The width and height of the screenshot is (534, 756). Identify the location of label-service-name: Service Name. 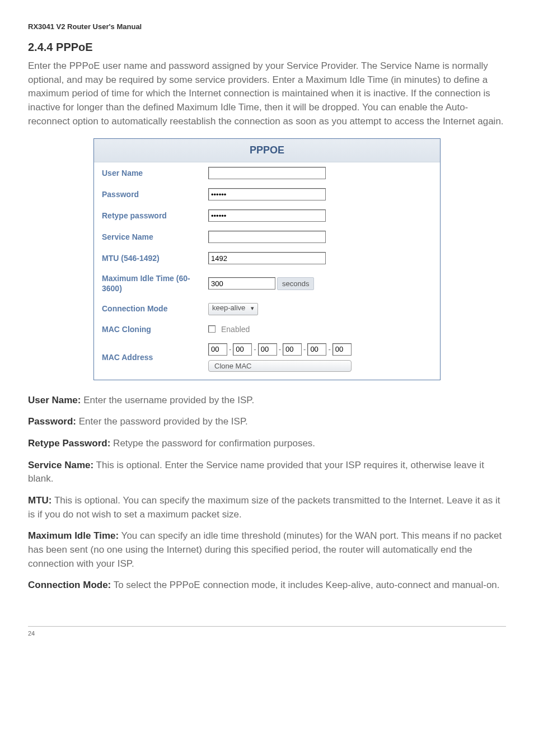
(155, 237).